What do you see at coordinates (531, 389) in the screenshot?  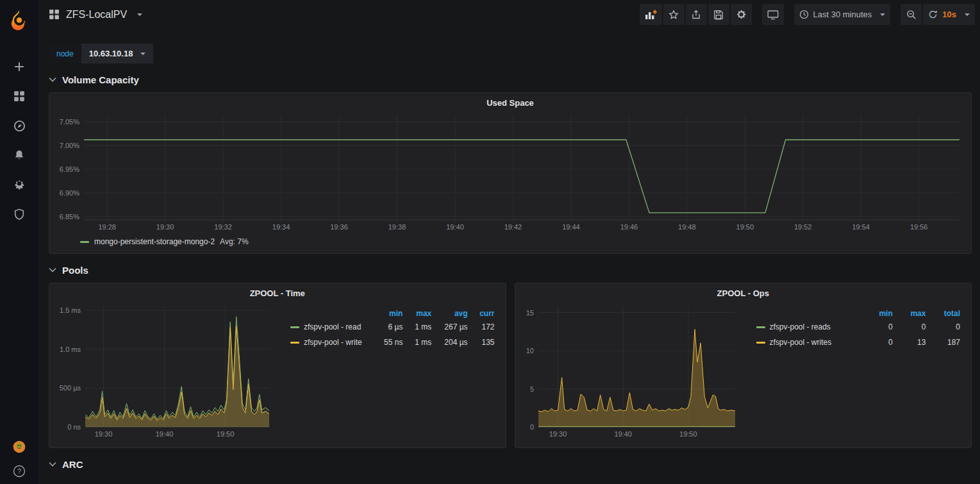 I see `svg-text: 5` at bounding box center [531, 389].